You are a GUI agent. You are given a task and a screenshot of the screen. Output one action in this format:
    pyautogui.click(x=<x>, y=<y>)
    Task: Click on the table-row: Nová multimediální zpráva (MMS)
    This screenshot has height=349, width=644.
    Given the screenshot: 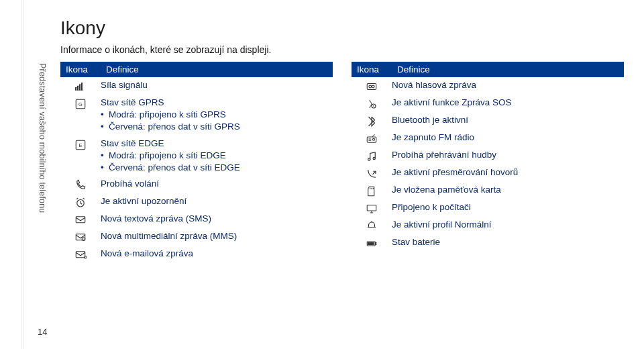 What is the action you would take?
    pyautogui.click(x=197, y=237)
    